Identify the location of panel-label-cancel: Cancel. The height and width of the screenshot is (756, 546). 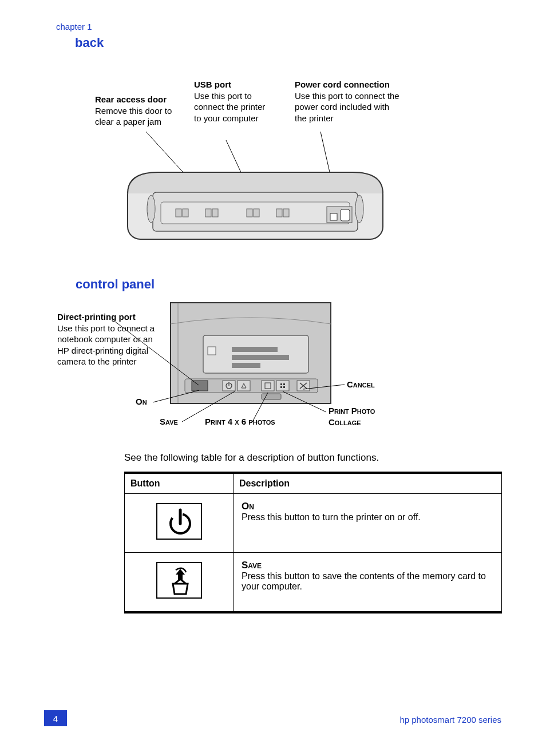
(361, 385).